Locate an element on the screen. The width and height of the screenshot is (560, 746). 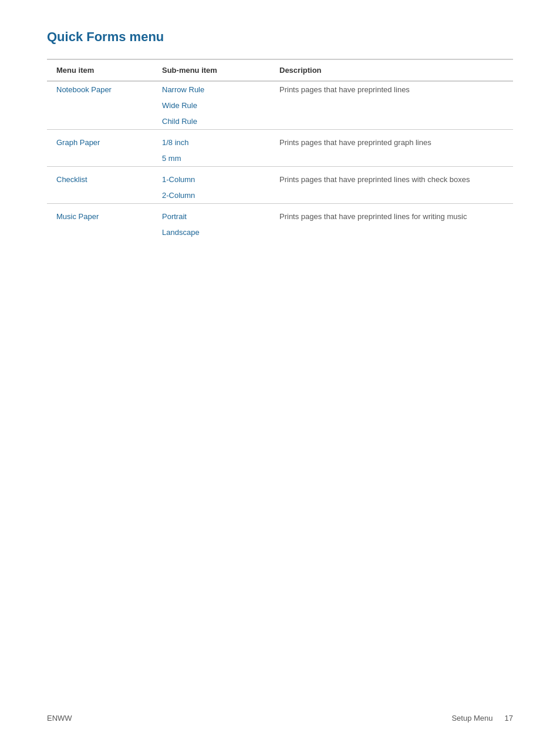
sub-menu-item-cell: Child Rule is located at coordinates (211, 122).